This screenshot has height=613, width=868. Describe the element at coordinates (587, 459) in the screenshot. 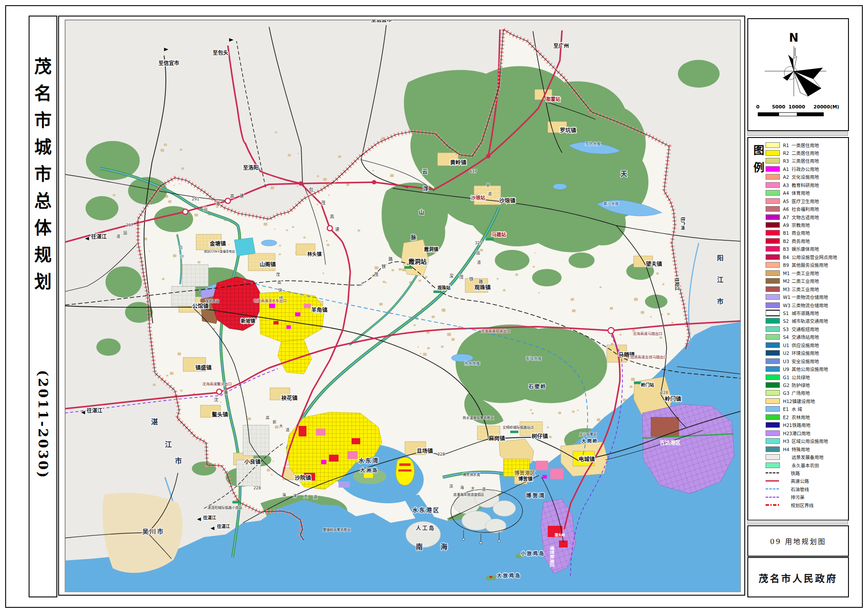

I see `map-label: 电城镇` at that location.